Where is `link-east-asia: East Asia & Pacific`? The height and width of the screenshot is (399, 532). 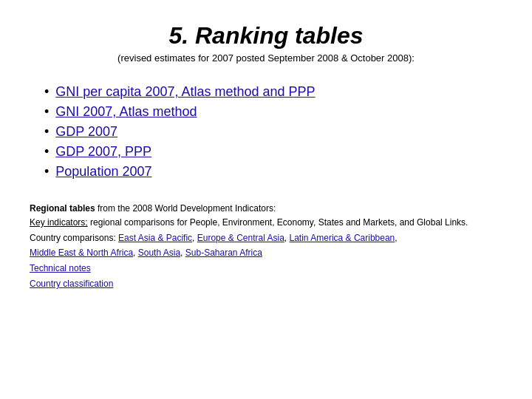 link-east-asia: East Asia & Pacific is located at coordinates (155, 238).